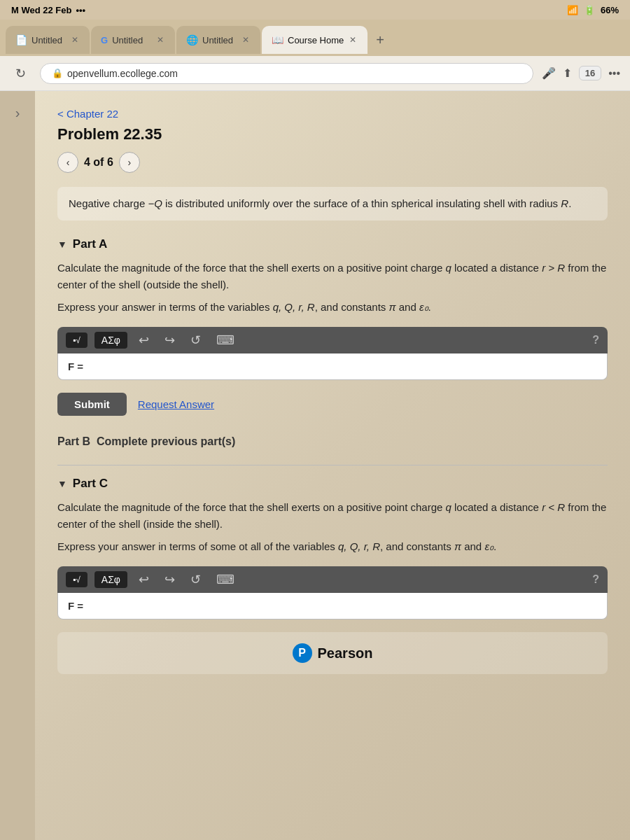 The height and width of the screenshot is (840, 630). I want to click on part-a-help-button: ?, so click(596, 340).